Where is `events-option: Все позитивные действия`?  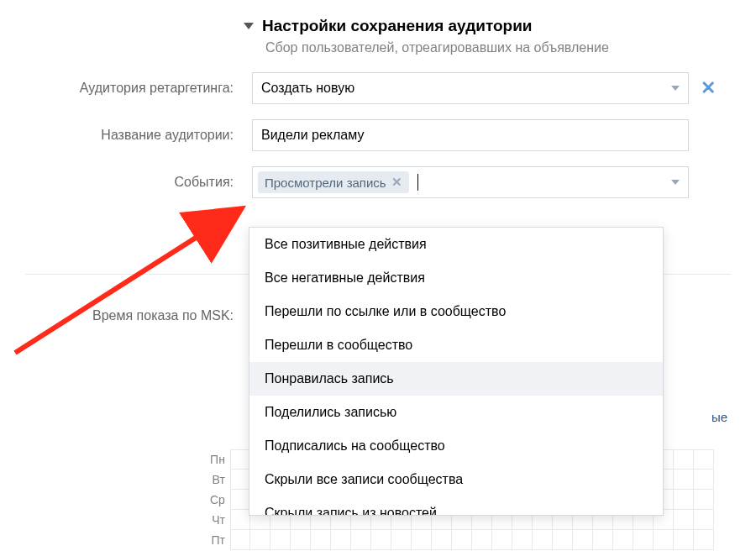 events-option: Все позитивные действия is located at coordinates (456, 244).